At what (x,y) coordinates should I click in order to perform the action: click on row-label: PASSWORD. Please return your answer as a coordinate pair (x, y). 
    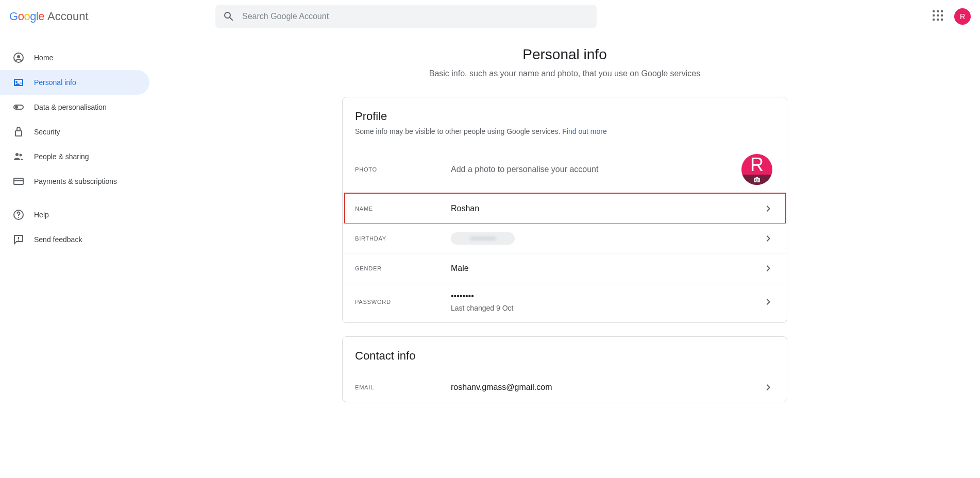
    Looking at the image, I should click on (403, 302).